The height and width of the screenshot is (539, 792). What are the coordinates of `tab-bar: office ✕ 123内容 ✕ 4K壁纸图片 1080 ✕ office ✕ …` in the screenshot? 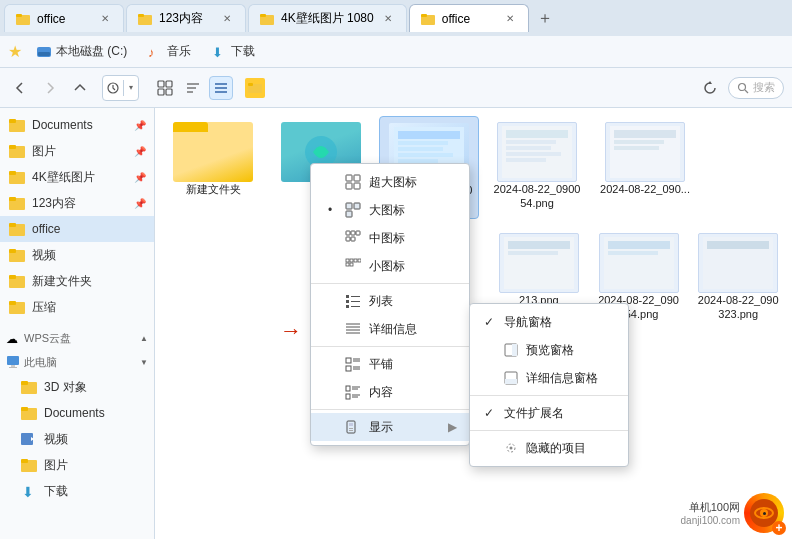 It's located at (396, 18).